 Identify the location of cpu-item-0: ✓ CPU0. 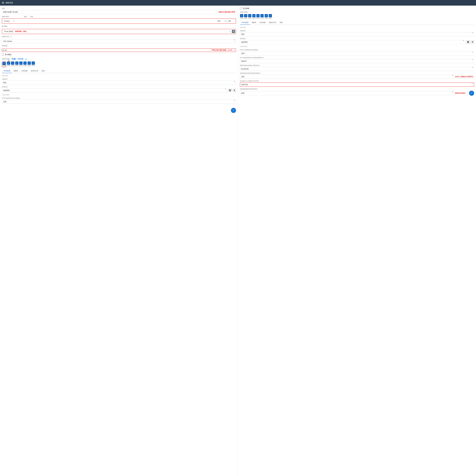
(4, 65).